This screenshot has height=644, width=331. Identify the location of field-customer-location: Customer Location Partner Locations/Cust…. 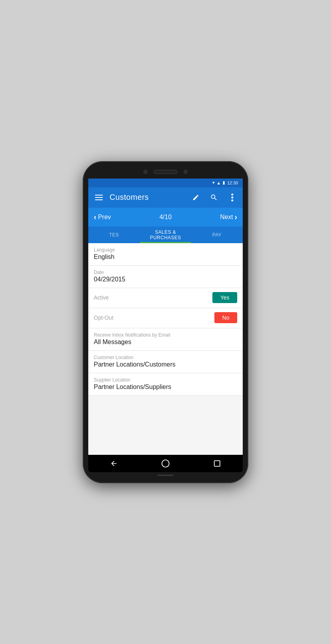
(166, 362).